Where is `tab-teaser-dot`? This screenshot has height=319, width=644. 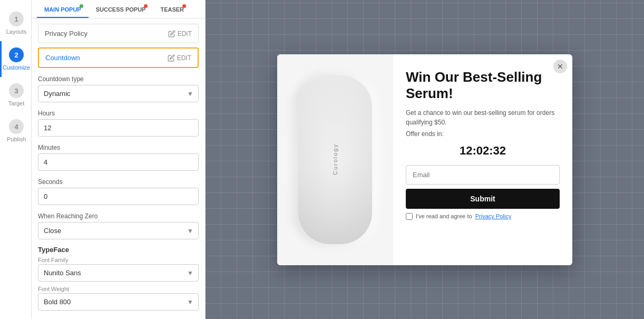 tab-teaser-dot is located at coordinates (184, 6).